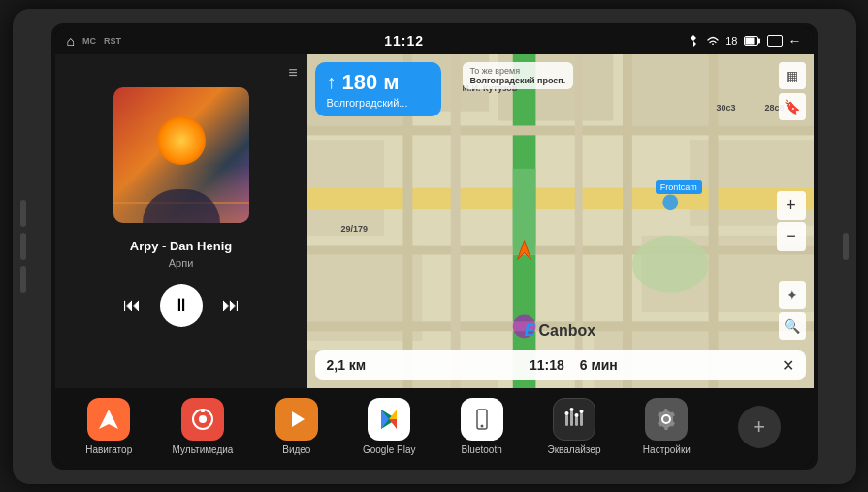 The height and width of the screenshot is (492, 868). I want to click on map-bottom-controls: ✦ 🔍, so click(792, 311).